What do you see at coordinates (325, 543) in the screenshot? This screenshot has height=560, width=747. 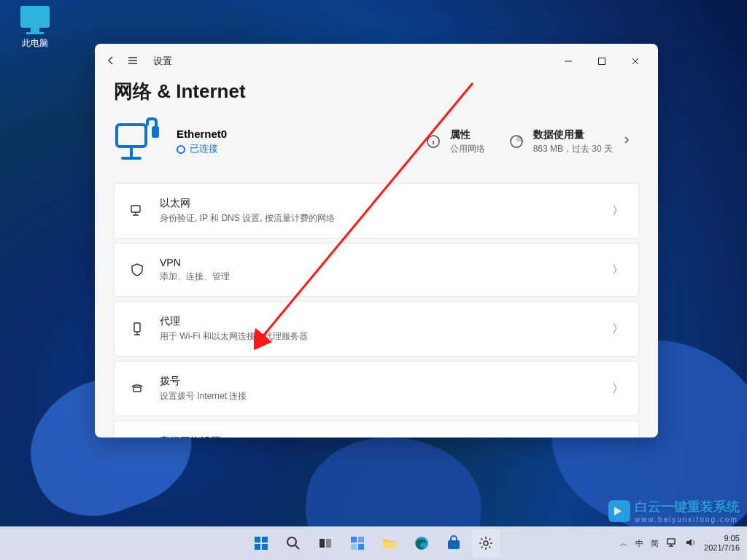 I see `task-view-button` at bounding box center [325, 543].